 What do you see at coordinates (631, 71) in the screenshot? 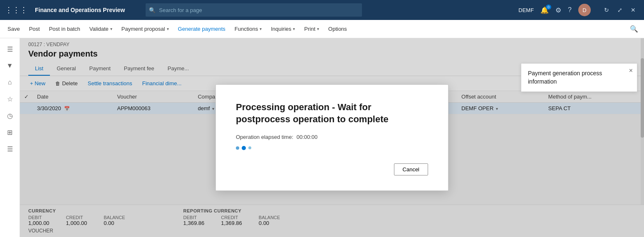
I see `info-popup-close-button: ×` at bounding box center [631, 71].